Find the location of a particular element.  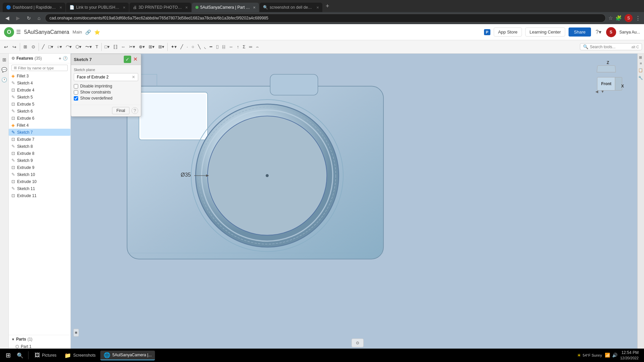

right-panel-btn-1: ⊞ is located at coordinates (641, 58).